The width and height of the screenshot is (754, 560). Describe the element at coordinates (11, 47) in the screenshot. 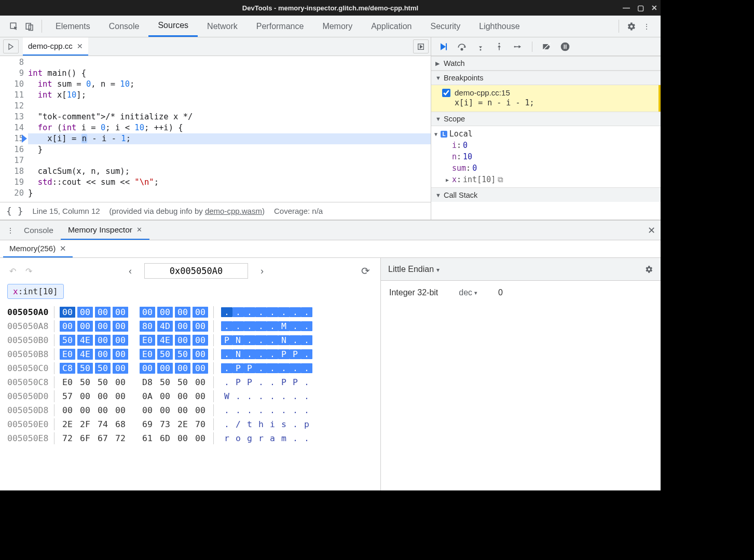

I see `file-navigator-icon` at that location.